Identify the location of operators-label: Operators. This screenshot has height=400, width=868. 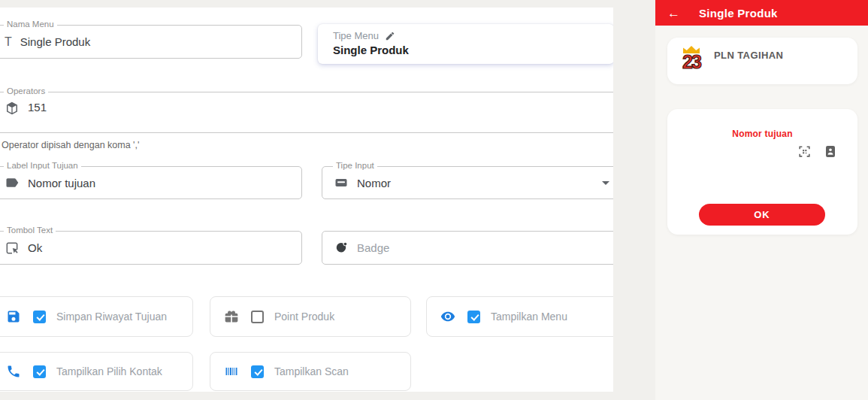
(26, 91).